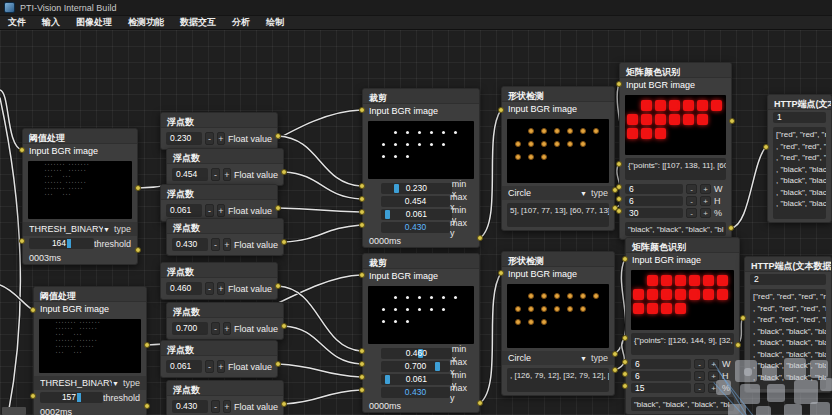 The height and width of the screenshot is (415, 832). Describe the element at coordinates (416, 188) in the screenshot. I see `crop-param-input: 0.230` at that location.